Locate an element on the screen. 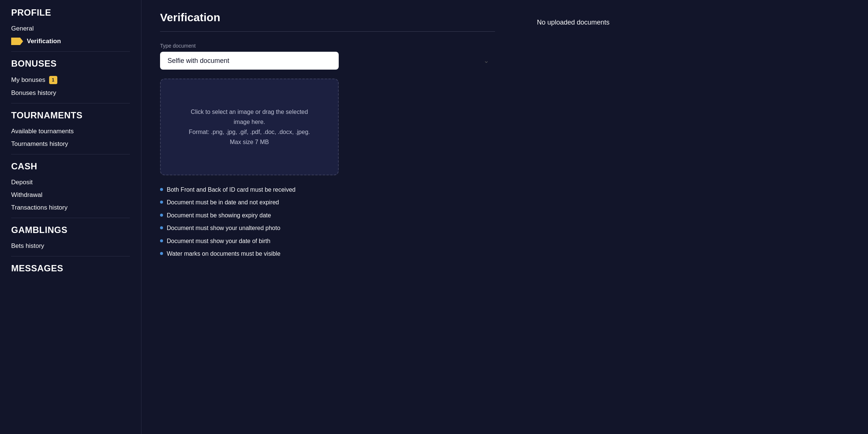 This screenshot has width=868, height=434. sidebar-item-available-tournaments: Available tournaments is located at coordinates (71, 131).